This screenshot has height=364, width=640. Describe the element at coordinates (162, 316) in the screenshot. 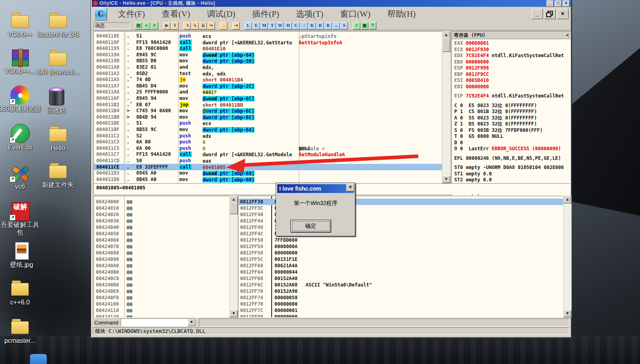

I see `dump-row: 004241200000000000000000000000000000000` at that location.